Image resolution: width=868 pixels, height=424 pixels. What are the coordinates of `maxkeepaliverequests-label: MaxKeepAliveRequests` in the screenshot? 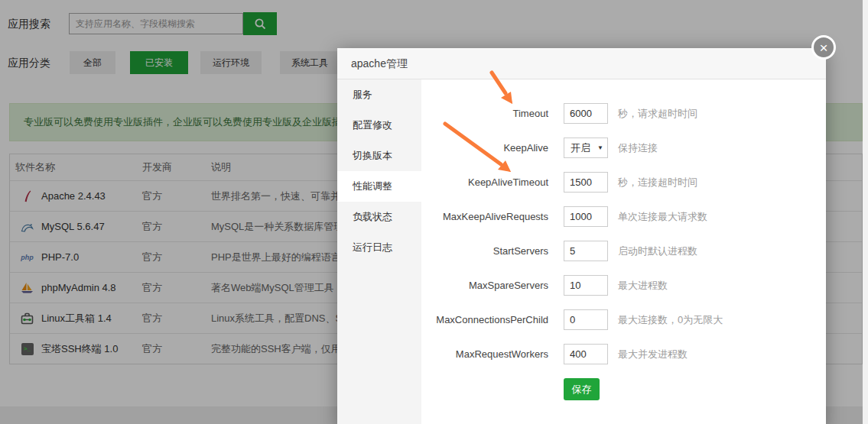 It's located at (485, 217).